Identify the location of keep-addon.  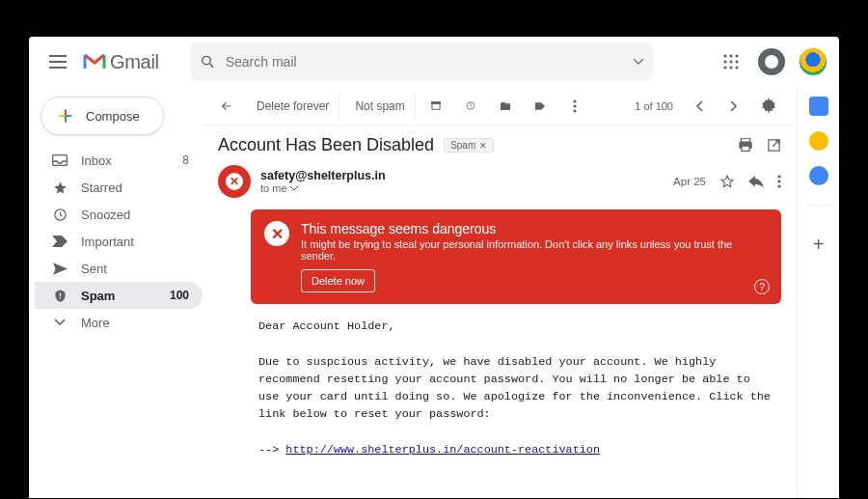
(819, 141).